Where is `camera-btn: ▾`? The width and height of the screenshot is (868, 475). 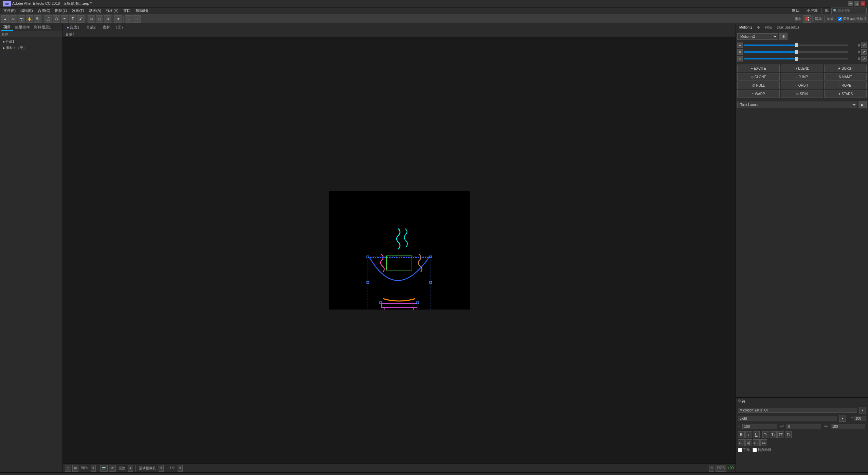 camera-btn: ▾ is located at coordinates (161, 468).